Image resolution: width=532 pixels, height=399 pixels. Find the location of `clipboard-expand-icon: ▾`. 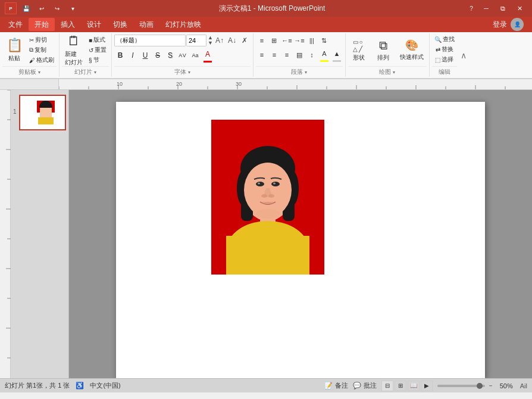

clipboard-expand-icon: ▾ is located at coordinates (39, 73).